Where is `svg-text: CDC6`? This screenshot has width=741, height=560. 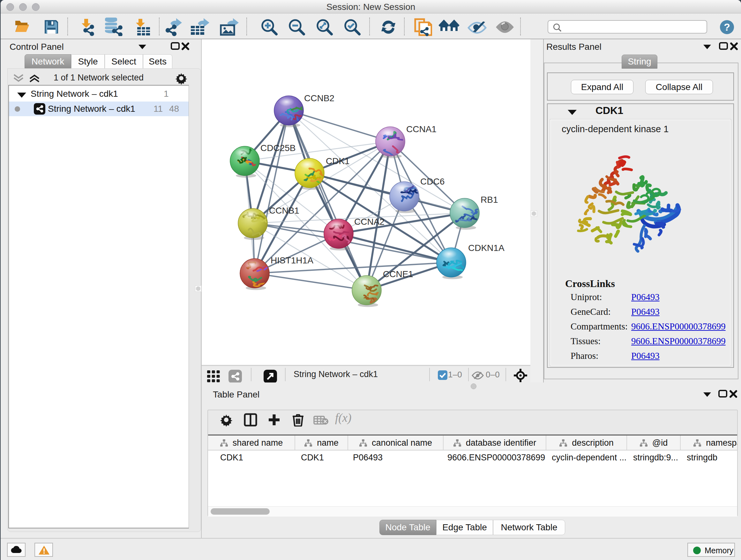
svg-text: CDC6 is located at coordinates (432, 182).